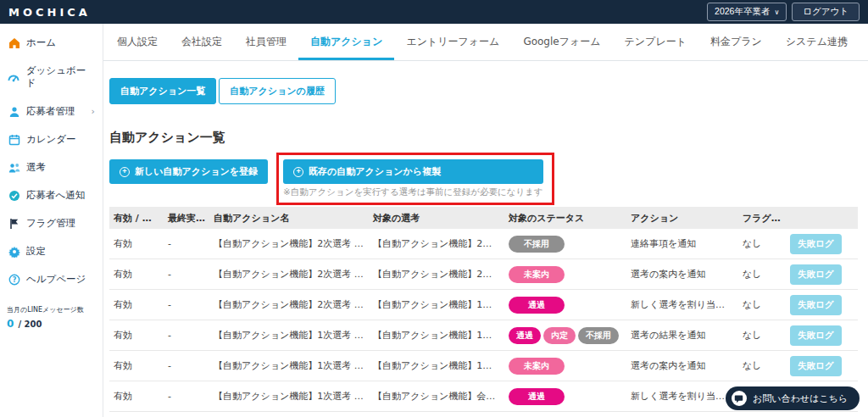 This screenshot has width=868, height=417. What do you see at coordinates (56, 195) in the screenshot?
I see `sidebar-item-label: 応募者へ通知` at bounding box center [56, 195].